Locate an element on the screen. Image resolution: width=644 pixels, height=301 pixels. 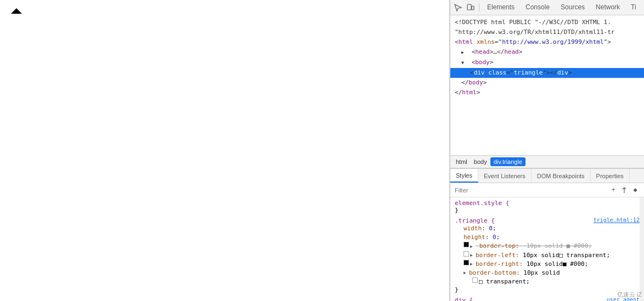
toolbar-separator is located at coordinates (479, 8).